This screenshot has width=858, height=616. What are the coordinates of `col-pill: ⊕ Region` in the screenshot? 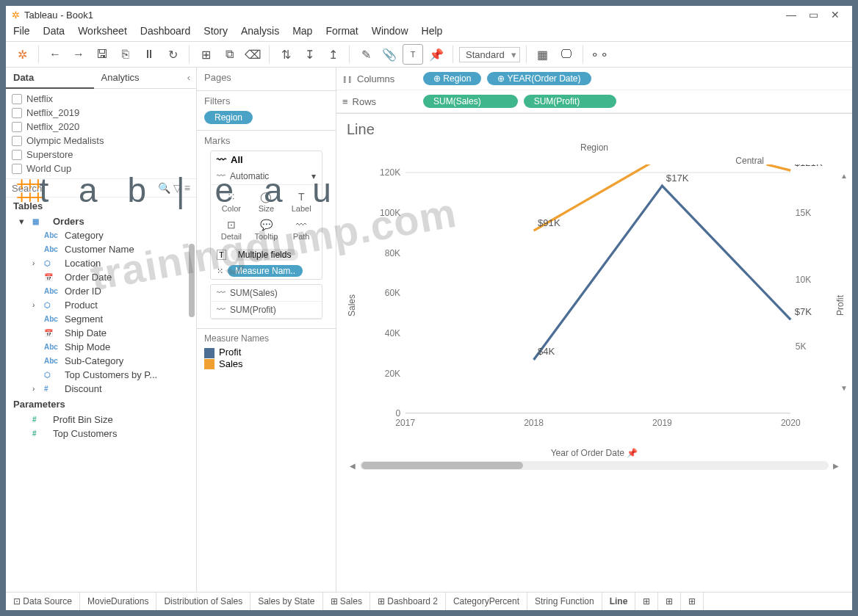 It's located at (453, 79).